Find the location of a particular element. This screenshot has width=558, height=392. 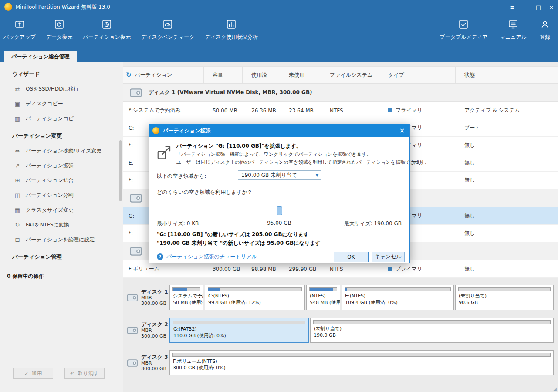

title-bar: MiniTool Partition Wizard 無料版 13.0 ≡ ─ □… is located at coordinates (279, 7).